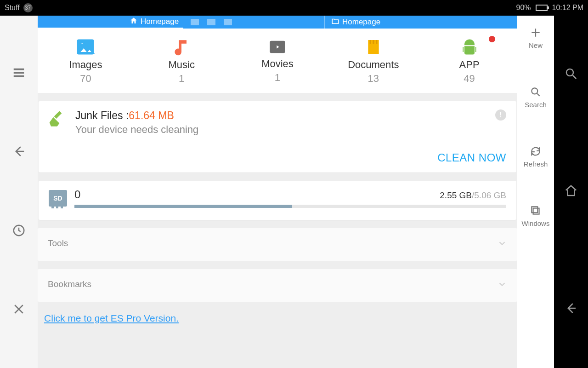  What do you see at coordinates (277, 201) in the screenshot?
I see `storage-card: SD 0 2.55 GB/5.06 GB` at bounding box center [277, 201].